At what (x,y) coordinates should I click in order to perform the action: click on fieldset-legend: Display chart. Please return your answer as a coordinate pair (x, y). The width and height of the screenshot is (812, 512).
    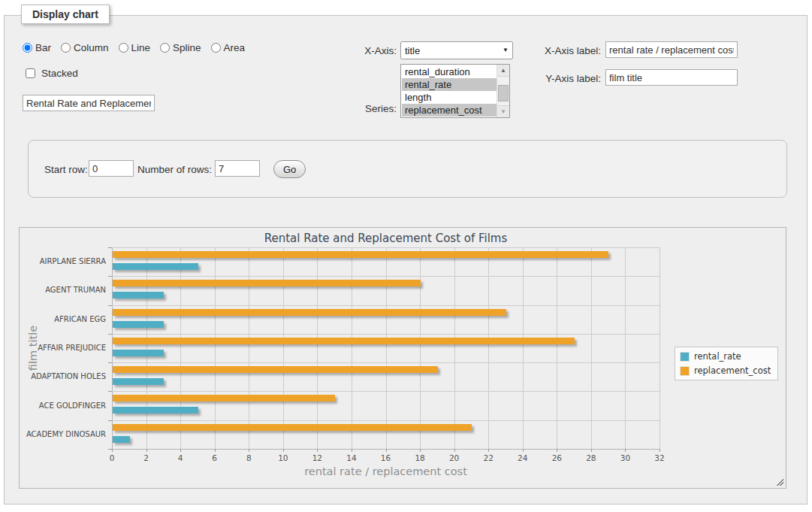
    Looking at the image, I should click on (65, 14).